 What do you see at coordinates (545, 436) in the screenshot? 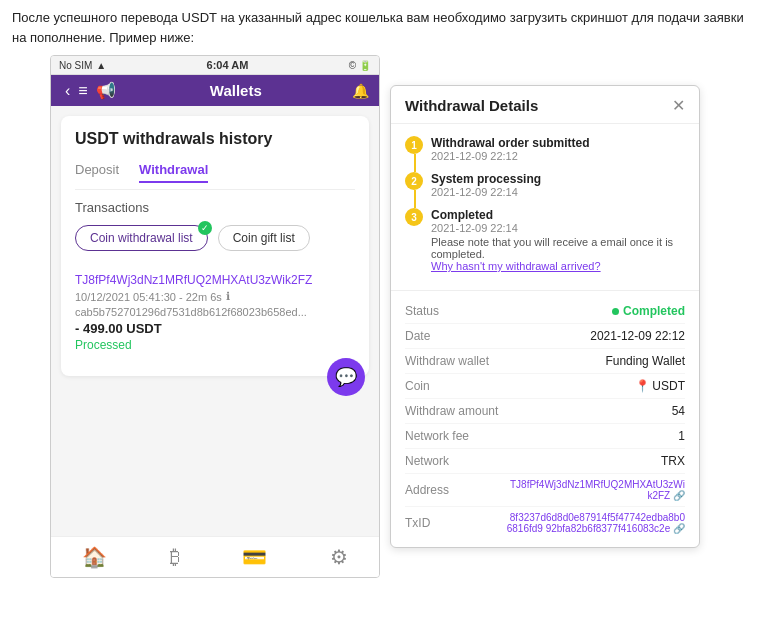
I see `detail-row-fee: Network fee 1` at bounding box center [545, 436].